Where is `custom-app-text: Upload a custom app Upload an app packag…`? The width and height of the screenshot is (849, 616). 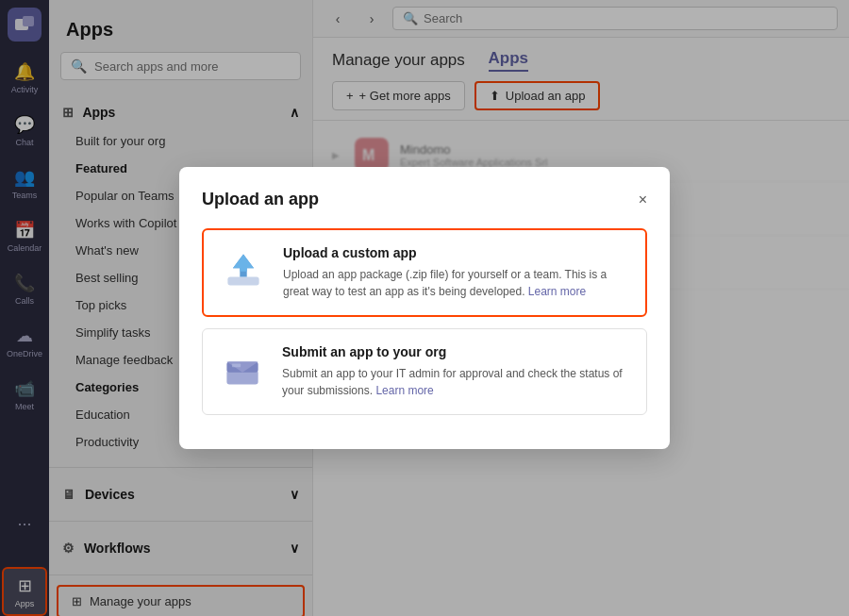
custom-app-text: Upload a custom app Upload an app packag… is located at coordinates (457, 273).